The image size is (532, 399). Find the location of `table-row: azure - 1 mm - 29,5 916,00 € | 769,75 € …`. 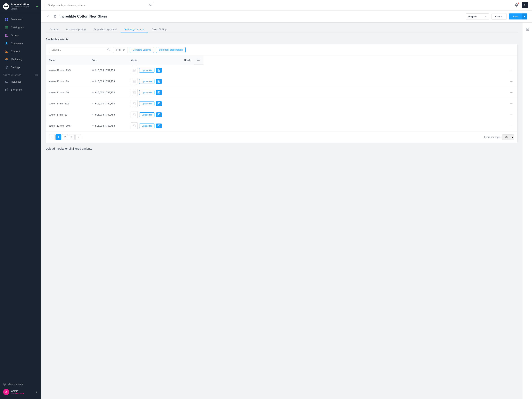

table-row: azure - 1 mm - 29,5 916,00 € | 769,75 € … is located at coordinates (281, 103).